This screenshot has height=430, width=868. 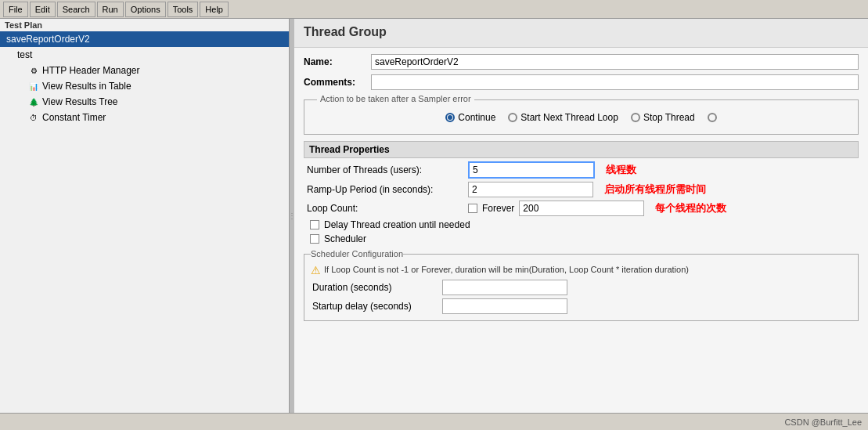 What do you see at coordinates (581, 208) in the screenshot?
I see `loop-row: Loop Count: Forever 每个线程的次数` at bounding box center [581, 208].